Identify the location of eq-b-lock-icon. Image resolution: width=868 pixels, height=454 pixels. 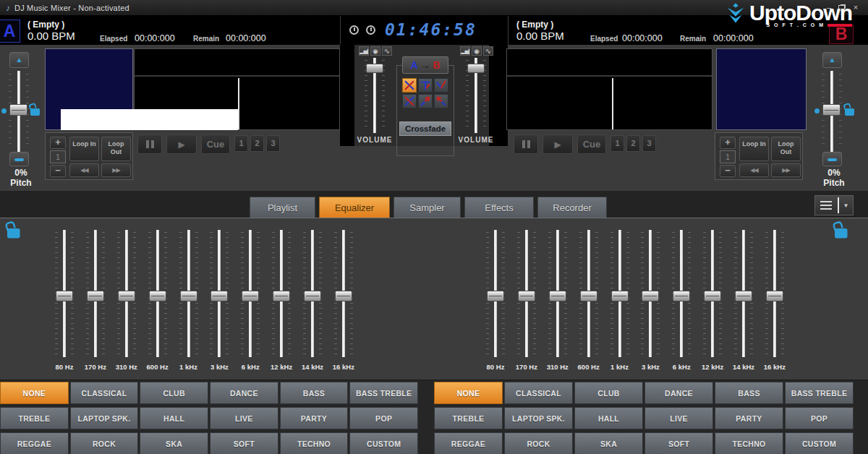
(841, 234).